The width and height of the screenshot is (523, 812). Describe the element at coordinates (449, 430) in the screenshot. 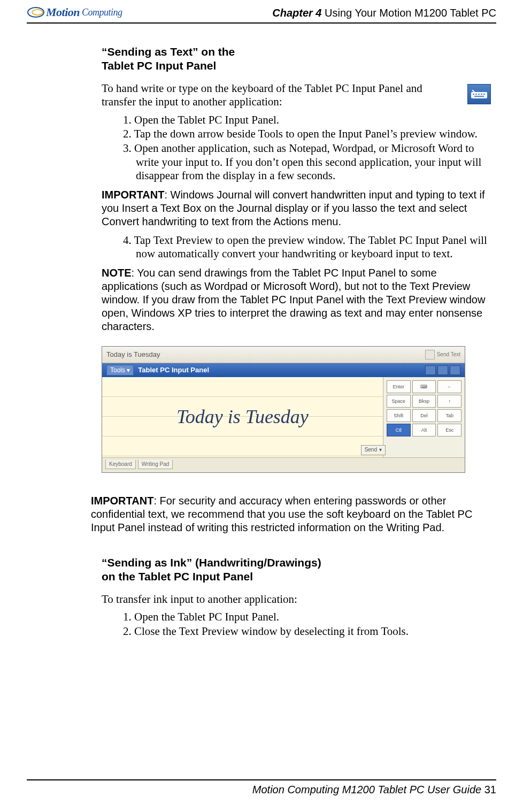

I see `key-esc: Esc` at that location.